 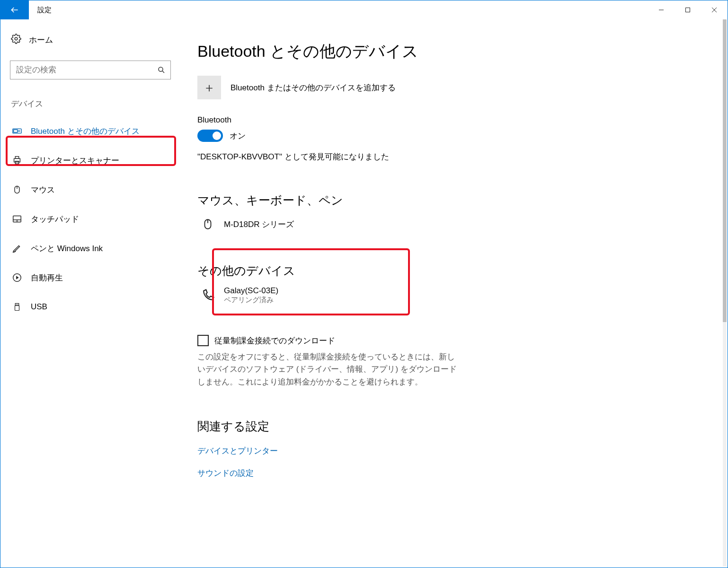 I want to click on bluetooth-title: Bluetooth, so click(x=448, y=120).